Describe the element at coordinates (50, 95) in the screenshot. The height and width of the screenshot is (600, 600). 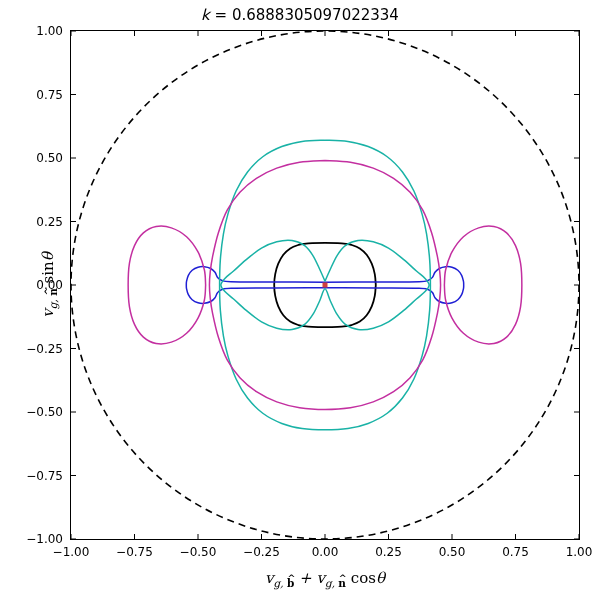
I see `y-tick: 0.75` at that location.